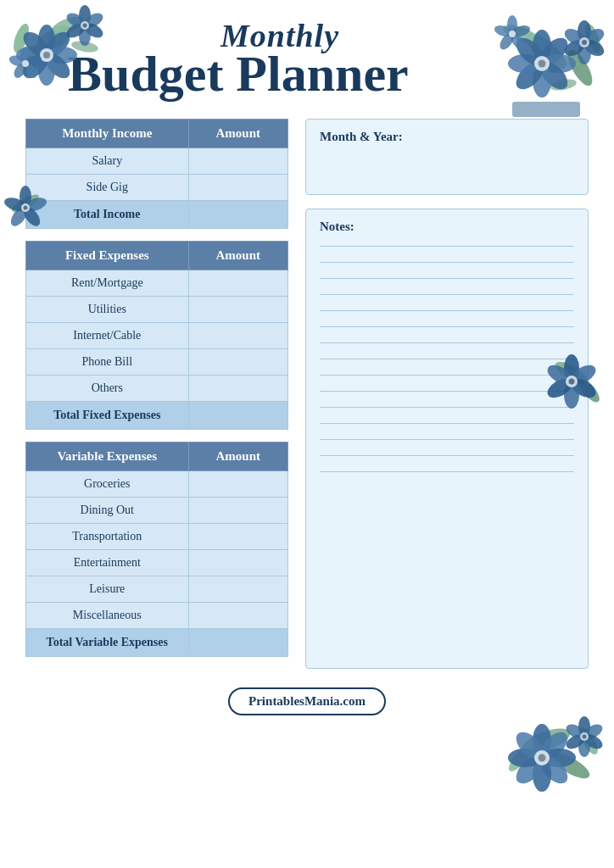  What do you see at coordinates (237, 363) in the screenshot?
I see `phone-value` at bounding box center [237, 363].